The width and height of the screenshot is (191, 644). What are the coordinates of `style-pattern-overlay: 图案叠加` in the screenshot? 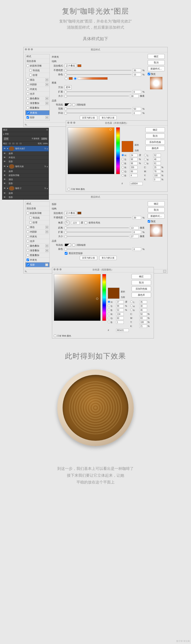 It's located at (37, 108).